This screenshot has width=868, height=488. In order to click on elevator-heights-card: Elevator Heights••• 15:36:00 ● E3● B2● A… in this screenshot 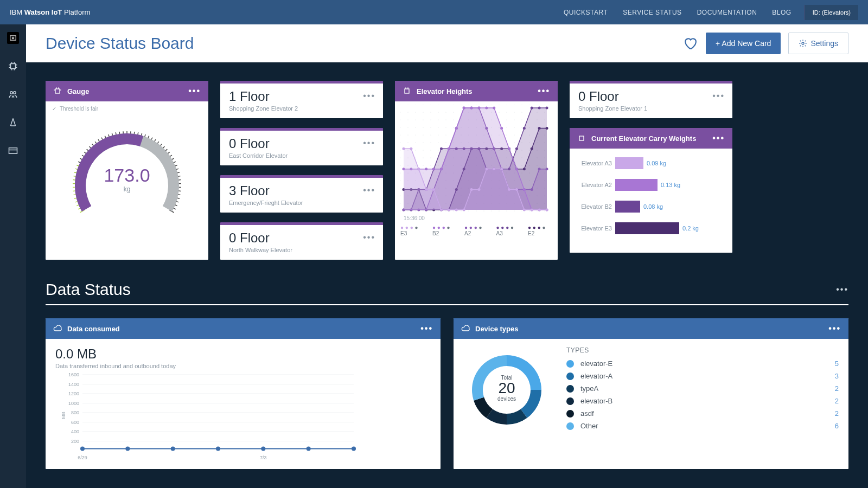, I will do `click(476, 170)`.